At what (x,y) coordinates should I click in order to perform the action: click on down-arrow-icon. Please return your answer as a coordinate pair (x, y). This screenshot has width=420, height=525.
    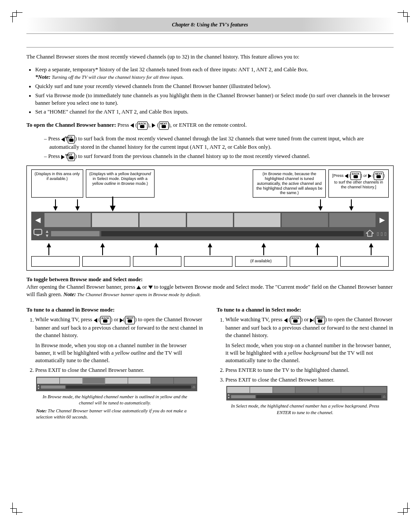
    Looking at the image, I should click on (151, 287).